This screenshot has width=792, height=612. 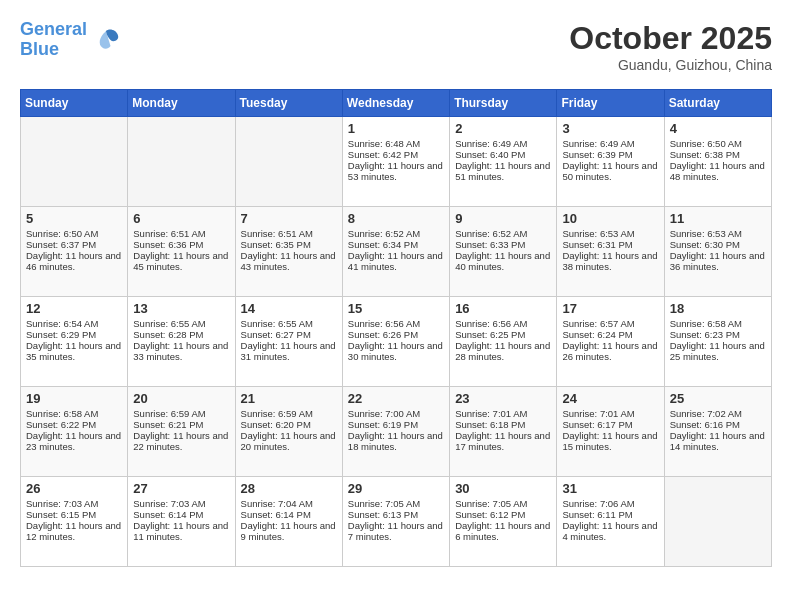 What do you see at coordinates (289, 218) in the screenshot?
I see `day-number: 7` at bounding box center [289, 218].